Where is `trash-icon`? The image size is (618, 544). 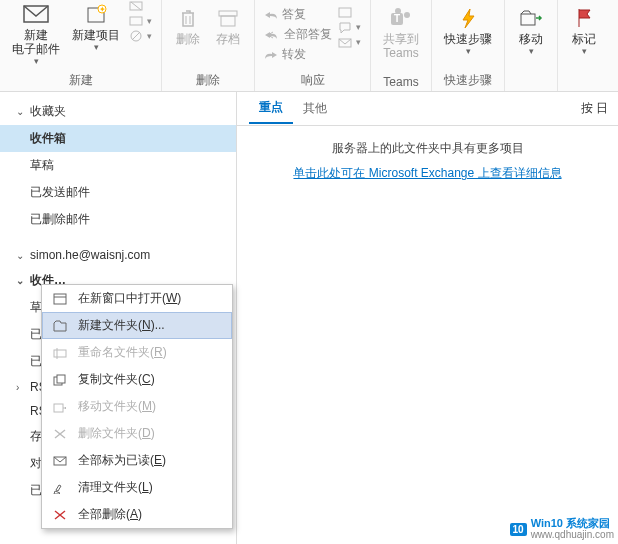
trash-icon is located at coordinates (188, 18).